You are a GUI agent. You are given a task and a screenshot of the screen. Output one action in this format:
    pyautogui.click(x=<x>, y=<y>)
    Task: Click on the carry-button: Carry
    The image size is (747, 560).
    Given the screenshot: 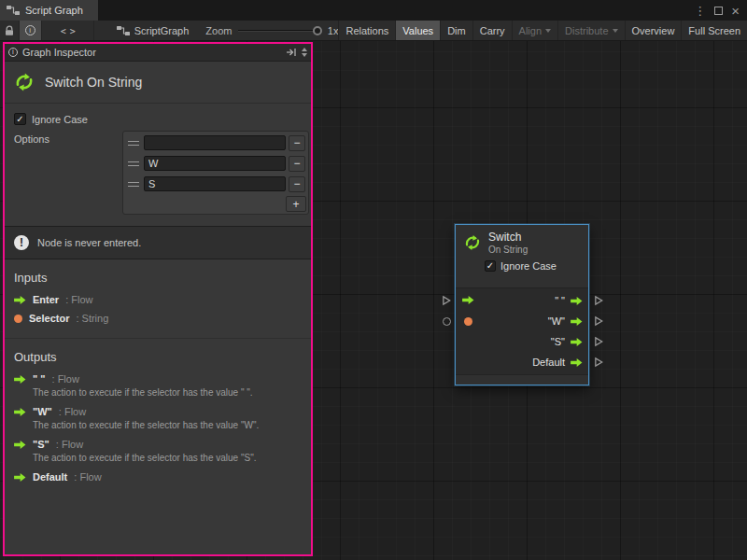 What is the action you would take?
    pyautogui.click(x=492, y=30)
    